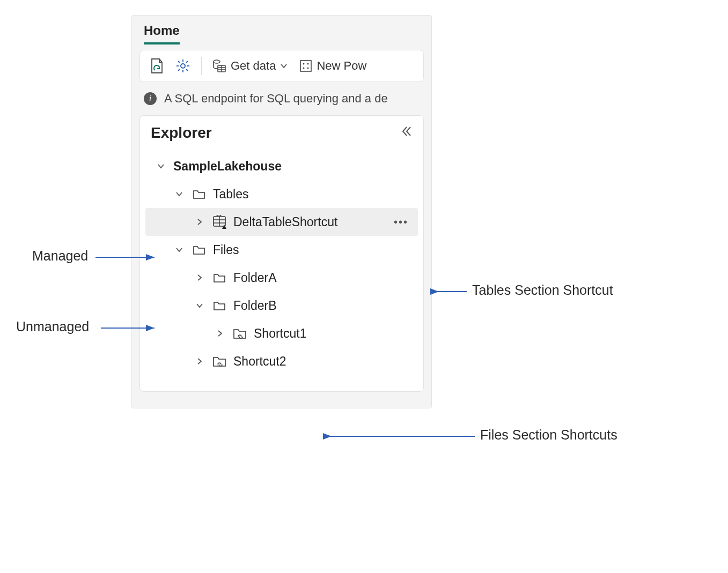 The height and width of the screenshot is (573, 728). I want to click on explorer-title: Explorer, so click(181, 133).